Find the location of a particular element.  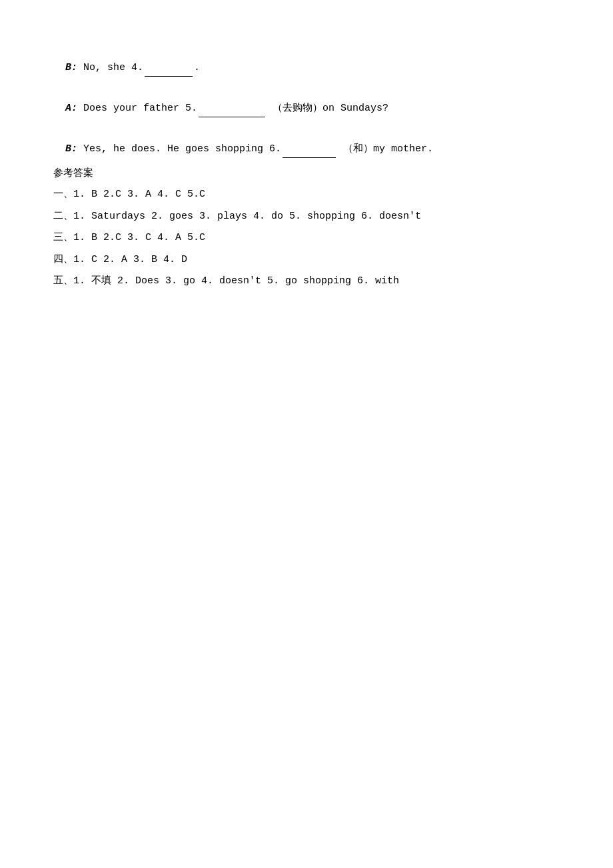

b-line-1: B: No, she 4. . is located at coordinates (306, 59).